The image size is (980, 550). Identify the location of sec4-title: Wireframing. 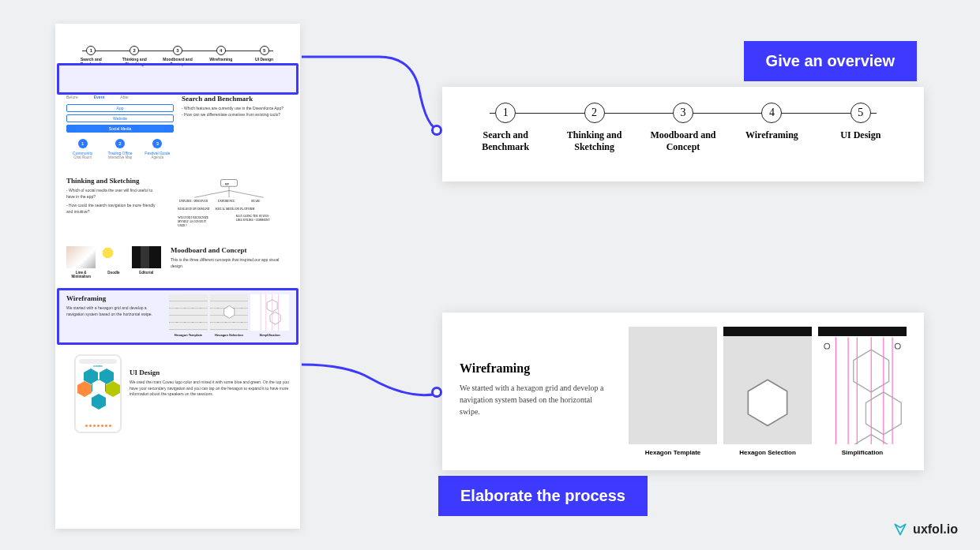
(114, 298).